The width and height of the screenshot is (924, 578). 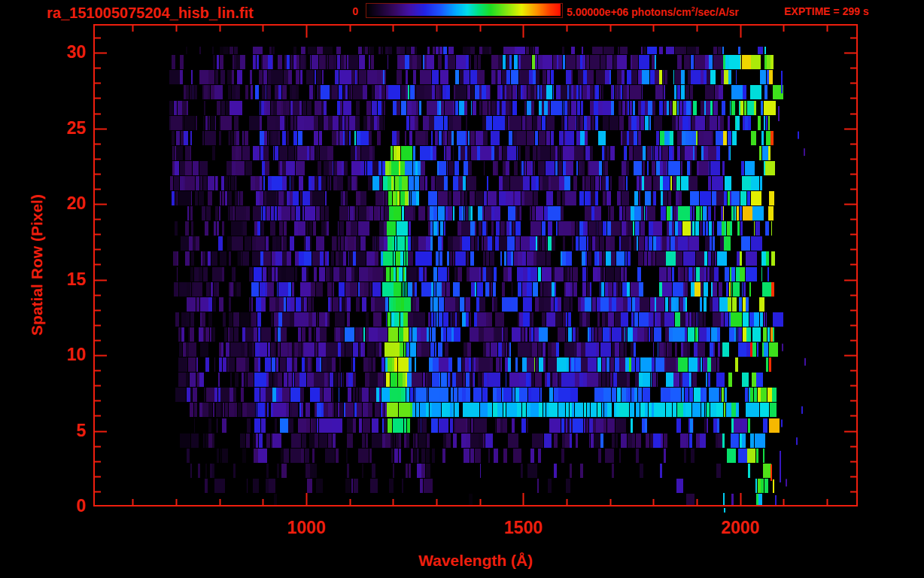 What do you see at coordinates (150, 14) in the screenshot?
I see `filename-title: ra_151005075204_hisb_lin.fit` at bounding box center [150, 14].